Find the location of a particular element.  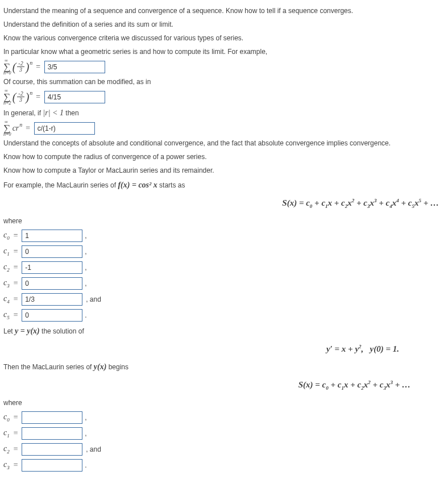

p5: Of course, this summation can be modifie… is located at coordinates (224, 82).